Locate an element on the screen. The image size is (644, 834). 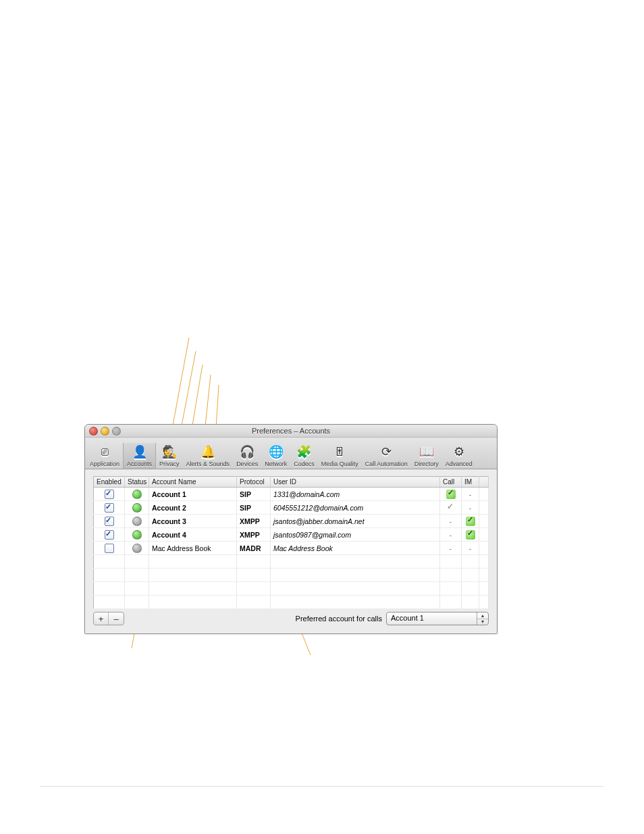
tab-advanced: ⚙Advanced is located at coordinates (459, 456).